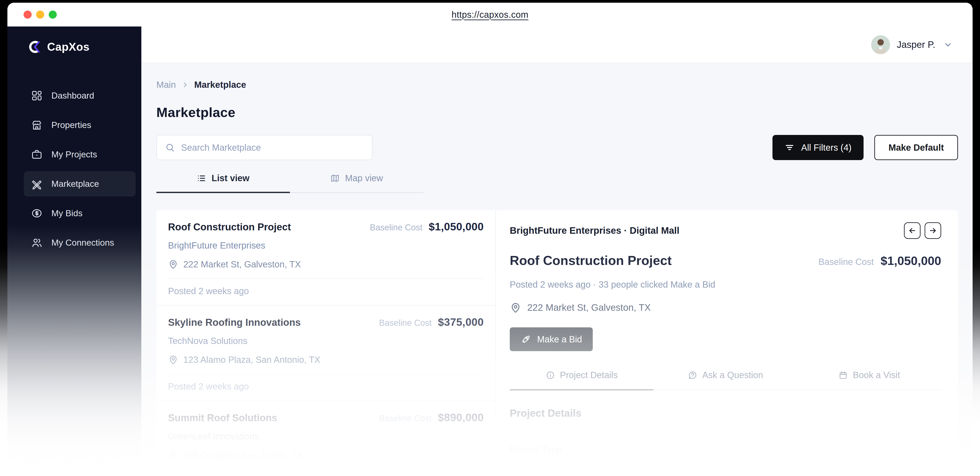 Image resolution: width=980 pixels, height=476 pixels. What do you see at coordinates (37, 96) in the screenshot?
I see `dashboard-icon` at bounding box center [37, 96].